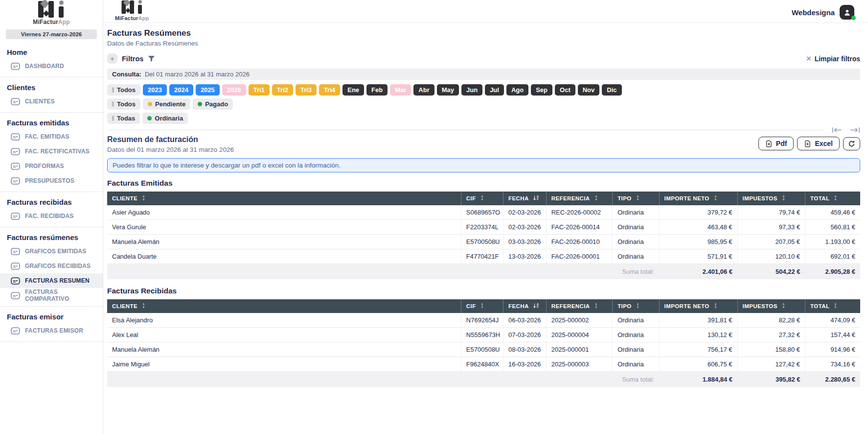 This screenshot has width=868, height=434. I want to click on clear-filters-button: × Limpiar filtros, so click(833, 59).